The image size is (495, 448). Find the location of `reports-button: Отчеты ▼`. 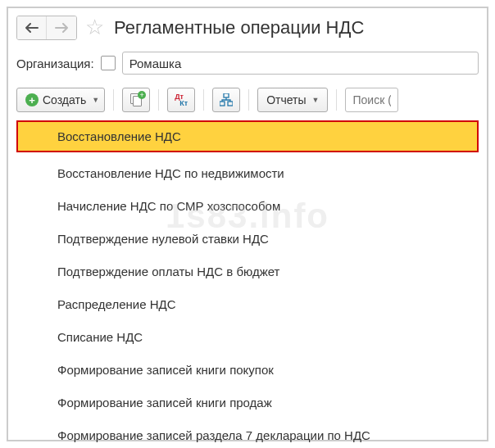

reports-button: Отчеты ▼ is located at coordinates (293, 100).